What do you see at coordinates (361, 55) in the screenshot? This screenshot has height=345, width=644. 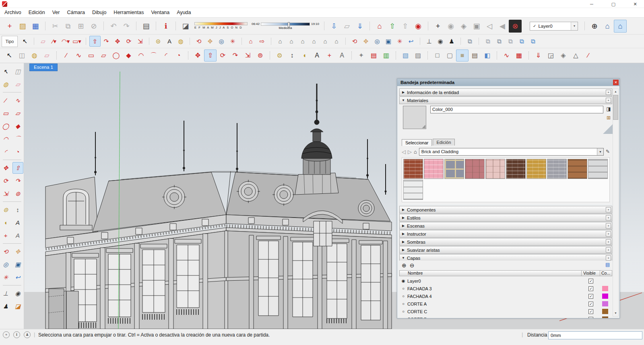 I see `interact: ✦` at bounding box center [361, 55].